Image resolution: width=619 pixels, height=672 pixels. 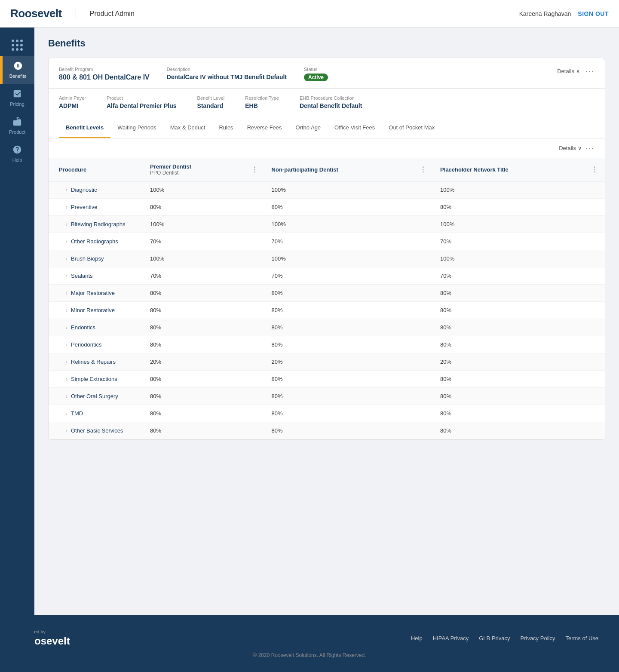 What do you see at coordinates (327, 170) in the screenshot?
I see `table-header: Procedure Premier Dentist PPO Dentist ⋮` at bounding box center [327, 170].